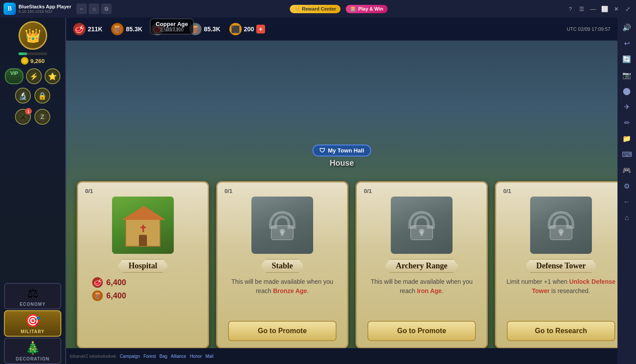 The width and height of the screenshot is (636, 364). Describe the element at coordinates (627, 123) in the screenshot. I see `edit-button: ✏` at that location.